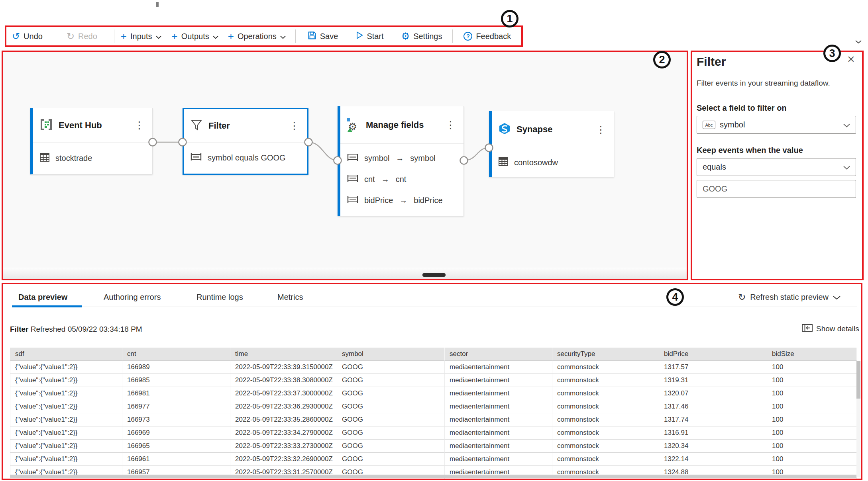 The image size is (868, 481). I want to click on outputs-dropdown-button: + Outputs, so click(195, 36).